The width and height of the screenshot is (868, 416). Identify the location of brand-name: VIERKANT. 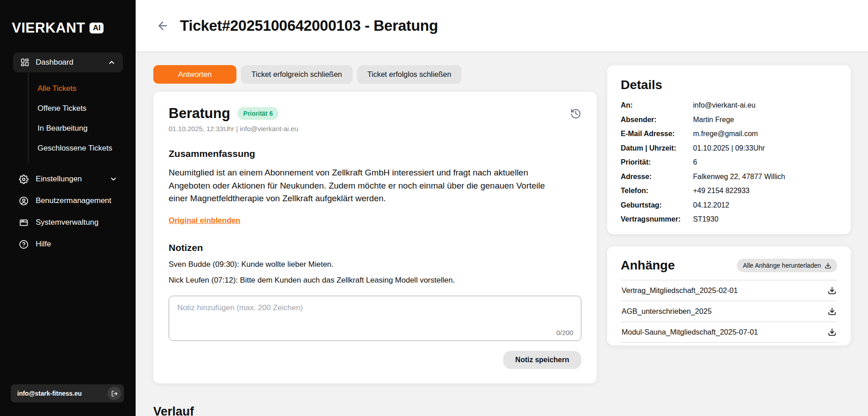
(48, 28).